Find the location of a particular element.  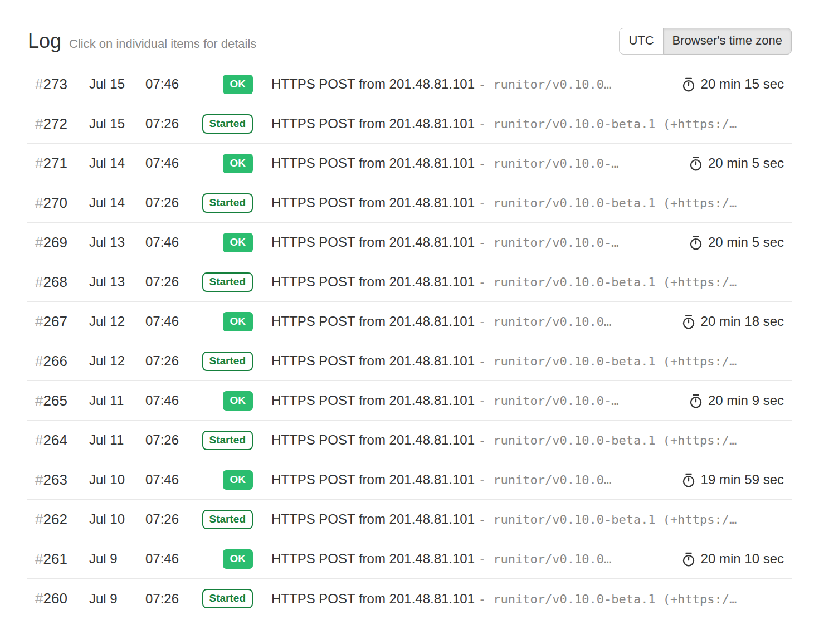

entry-number: #266 is located at coordinates (62, 361).